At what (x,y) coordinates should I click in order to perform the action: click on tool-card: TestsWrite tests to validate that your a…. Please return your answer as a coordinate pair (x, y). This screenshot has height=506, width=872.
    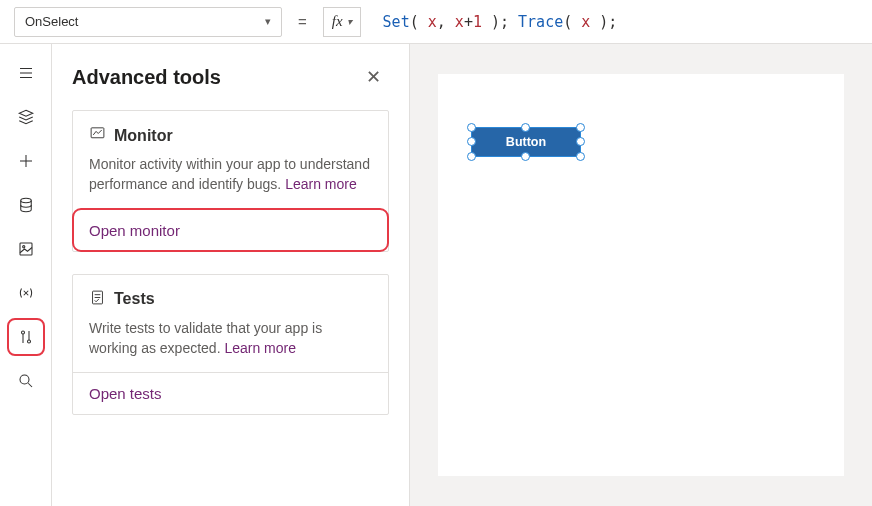
    Looking at the image, I should click on (230, 345).